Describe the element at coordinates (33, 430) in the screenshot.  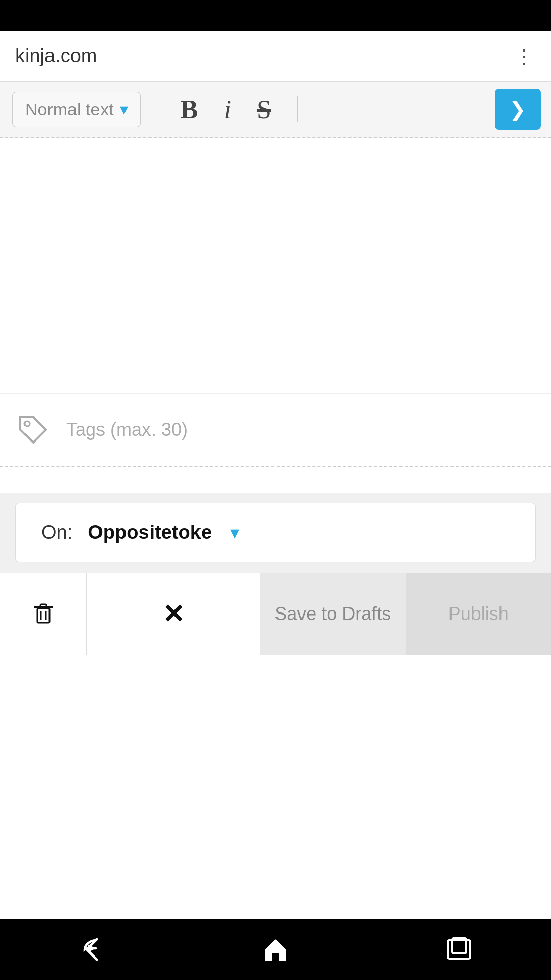
I see `tag-icon` at that location.